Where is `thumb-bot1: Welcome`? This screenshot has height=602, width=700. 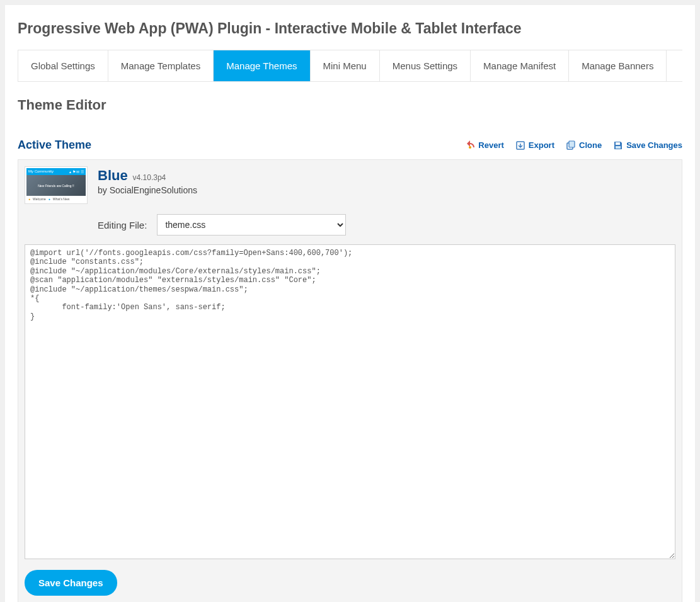 thumb-bot1: Welcome is located at coordinates (39, 199).